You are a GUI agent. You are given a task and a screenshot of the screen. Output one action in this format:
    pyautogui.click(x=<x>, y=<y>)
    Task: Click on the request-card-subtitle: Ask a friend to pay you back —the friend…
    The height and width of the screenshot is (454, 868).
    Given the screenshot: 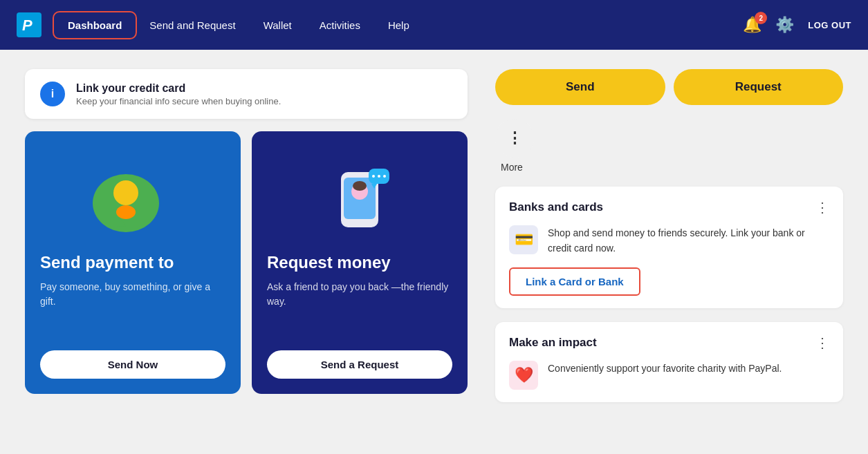 What is the action you would take?
    pyautogui.click(x=360, y=309)
    